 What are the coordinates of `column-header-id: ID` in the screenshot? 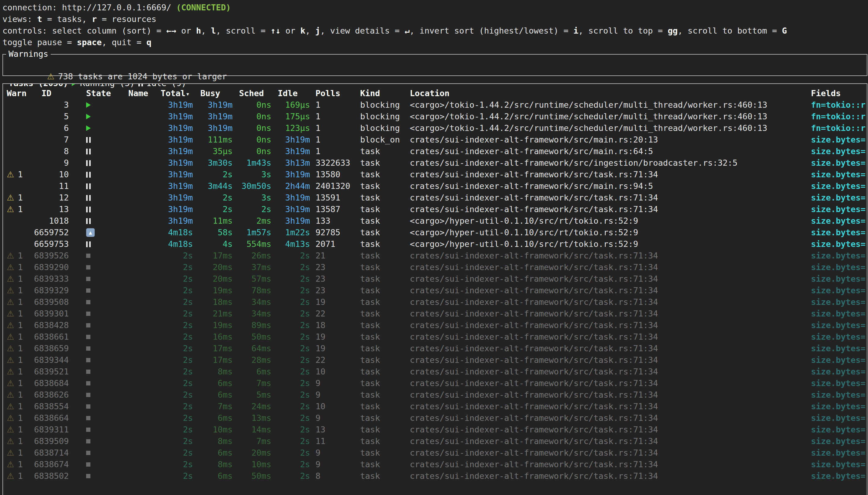 It's located at (51, 93).